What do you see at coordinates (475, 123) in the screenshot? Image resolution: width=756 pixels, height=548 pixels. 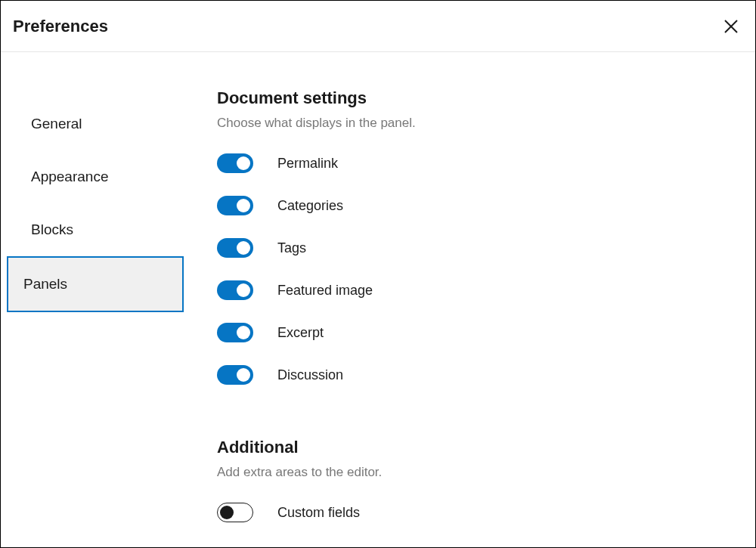 I see `section-description: Choose what displays in the panel.` at bounding box center [475, 123].